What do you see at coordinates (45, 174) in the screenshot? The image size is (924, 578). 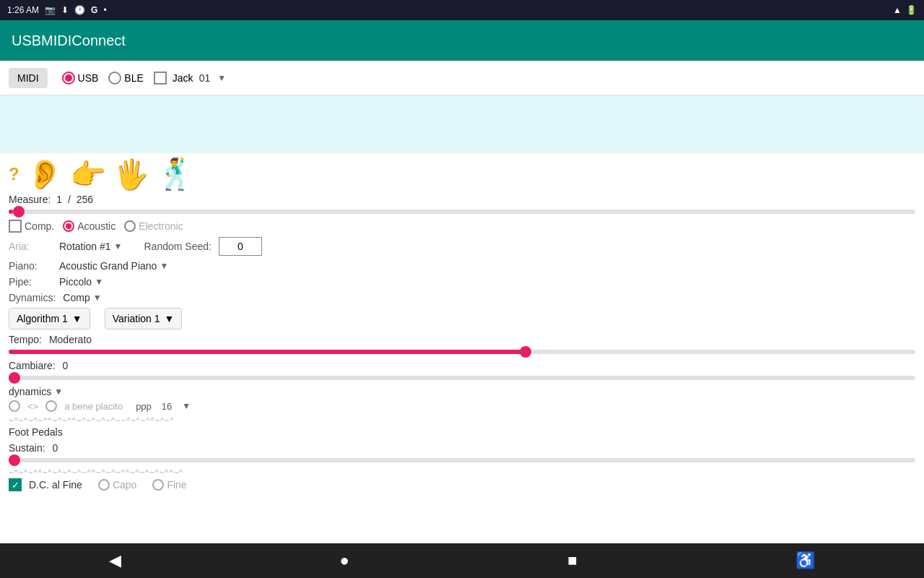 I see `ear-icon: 👂` at bounding box center [45, 174].